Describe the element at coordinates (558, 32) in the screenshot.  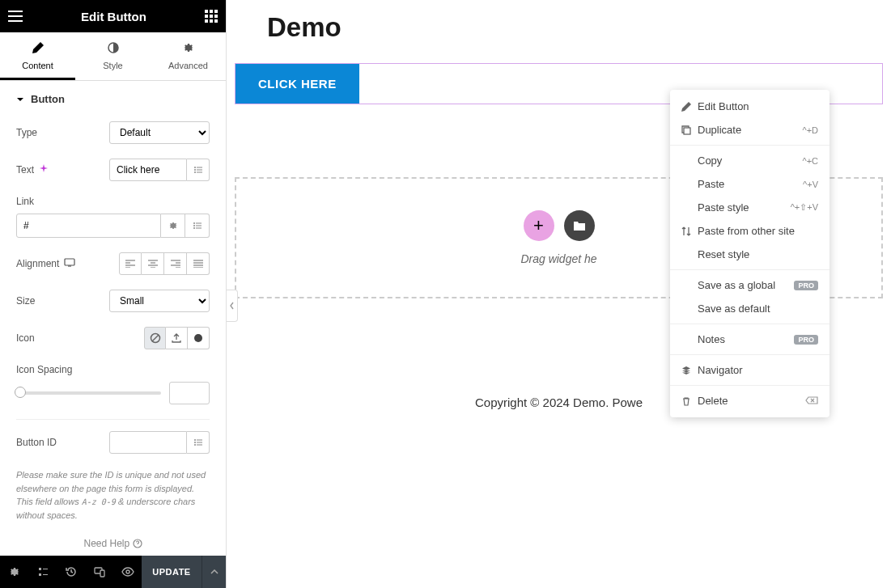
I see `page-header: Demo` at that location.